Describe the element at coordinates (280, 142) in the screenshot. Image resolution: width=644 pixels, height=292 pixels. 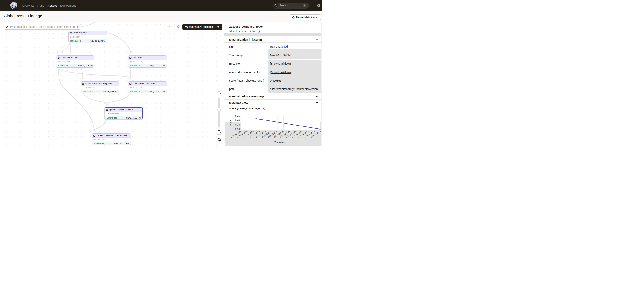
I see `svg-text: Timestamp` at that location.